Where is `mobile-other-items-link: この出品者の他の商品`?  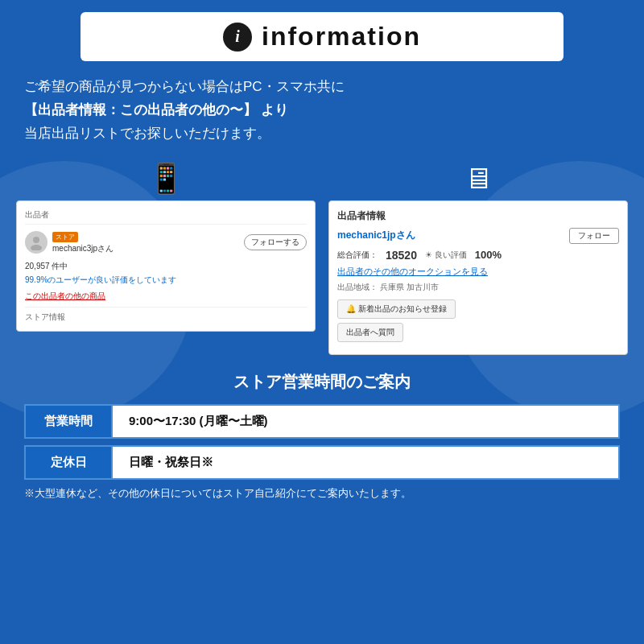
mobile-other-items-link: この出品者の他の商品 is located at coordinates (166, 296).